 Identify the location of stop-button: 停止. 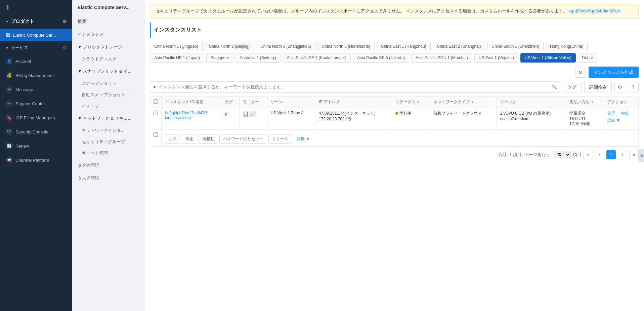
(189, 139).